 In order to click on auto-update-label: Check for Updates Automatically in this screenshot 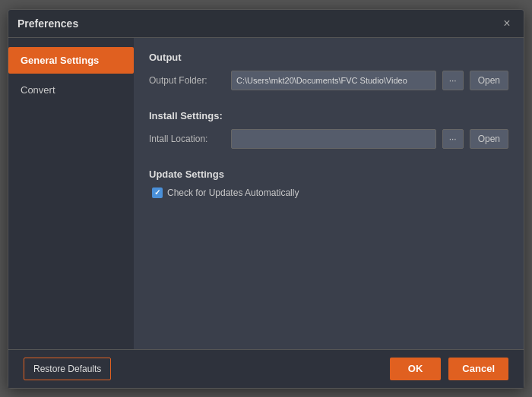, I will do `click(233, 193)`.